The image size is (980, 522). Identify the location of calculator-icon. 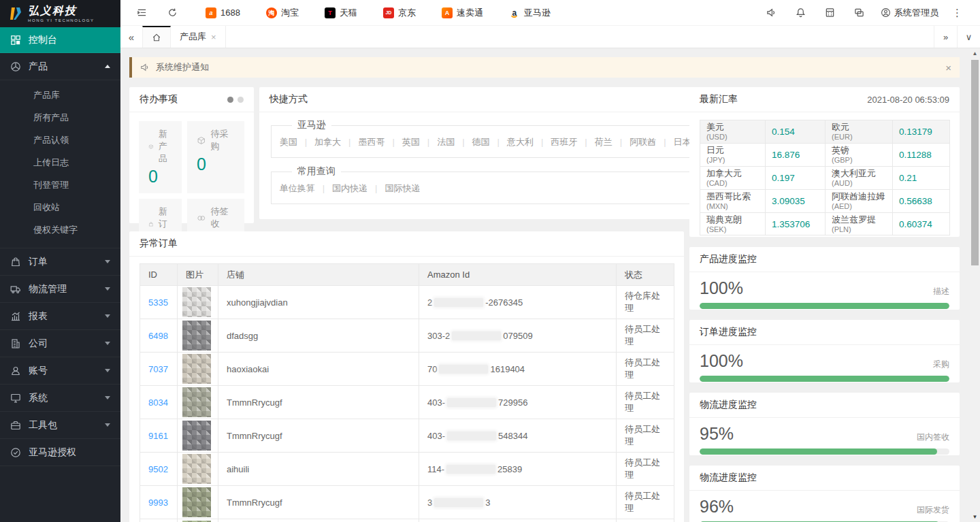
(830, 12).